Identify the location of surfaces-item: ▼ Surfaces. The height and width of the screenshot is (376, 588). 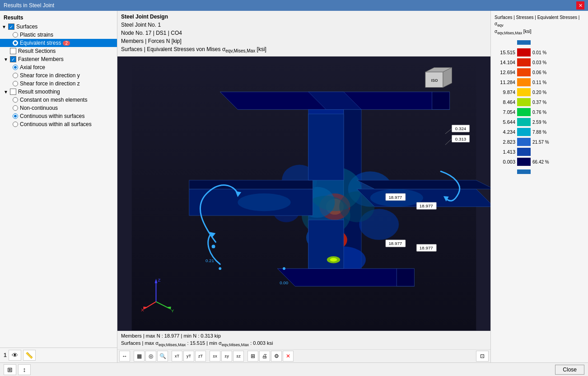
(59, 27).